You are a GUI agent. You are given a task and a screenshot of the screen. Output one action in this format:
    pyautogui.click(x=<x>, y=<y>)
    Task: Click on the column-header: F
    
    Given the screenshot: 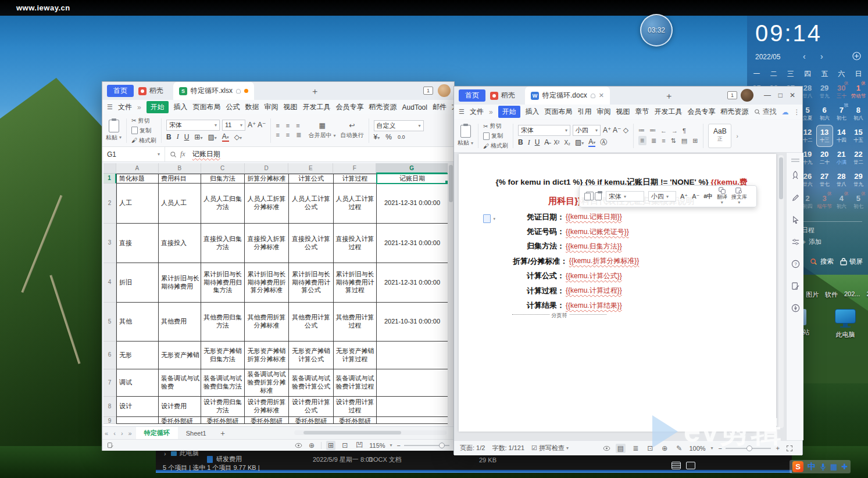 What is the action you would take?
    pyautogui.click(x=355, y=168)
    